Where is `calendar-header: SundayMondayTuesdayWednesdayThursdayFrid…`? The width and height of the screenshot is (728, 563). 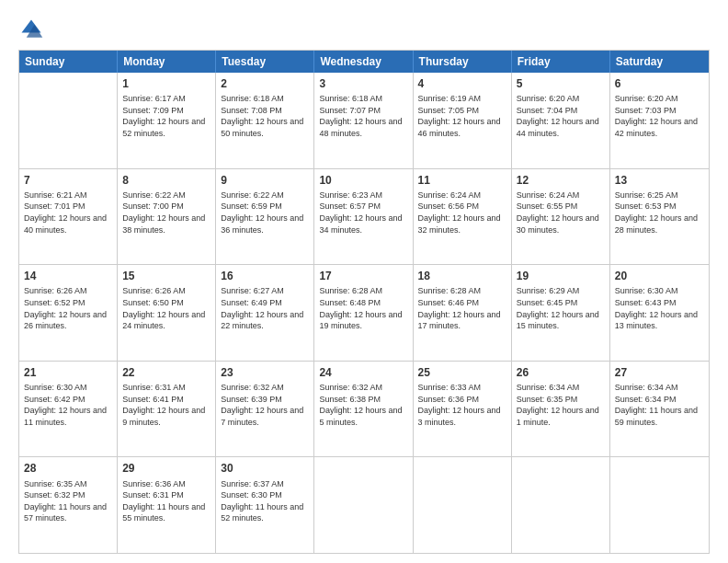
calendar-header: SundayMondayTuesdayWednesdayThursdayFrid… is located at coordinates (364, 62).